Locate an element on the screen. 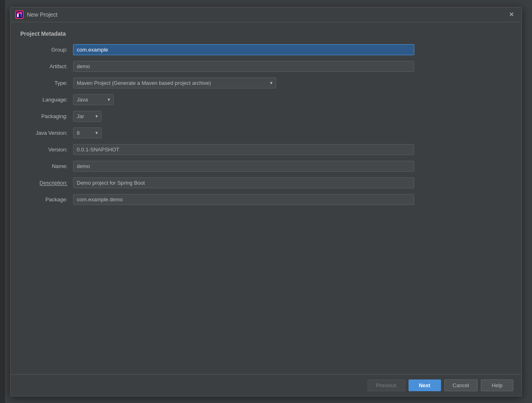 Image resolution: width=532 pixels, height=403 pixels. help-button: Help is located at coordinates (497, 386).